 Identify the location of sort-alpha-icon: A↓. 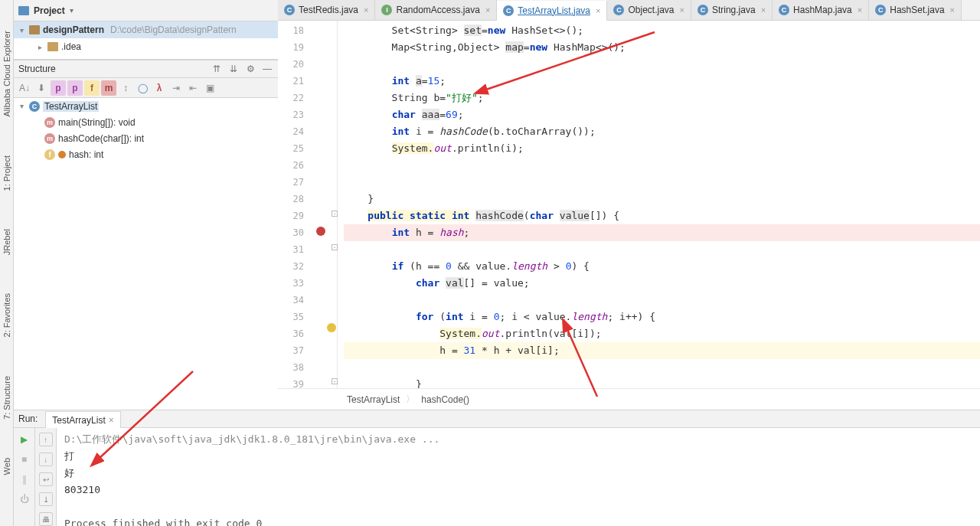
(24, 88).